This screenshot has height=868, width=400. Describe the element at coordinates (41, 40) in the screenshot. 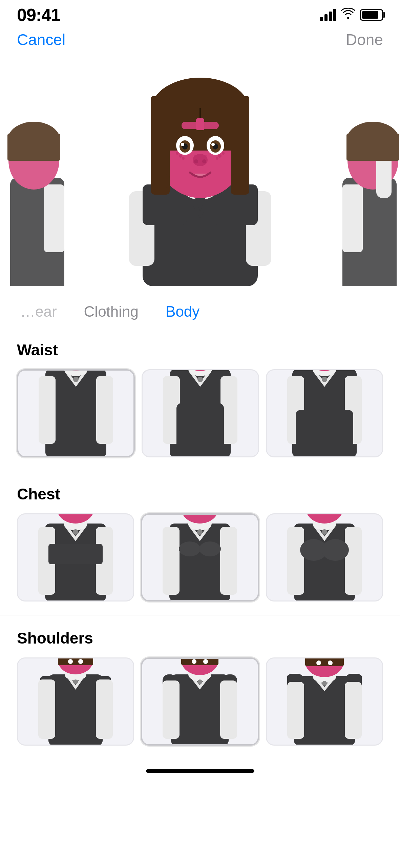

I see `cancel-button: Cancel` at that location.